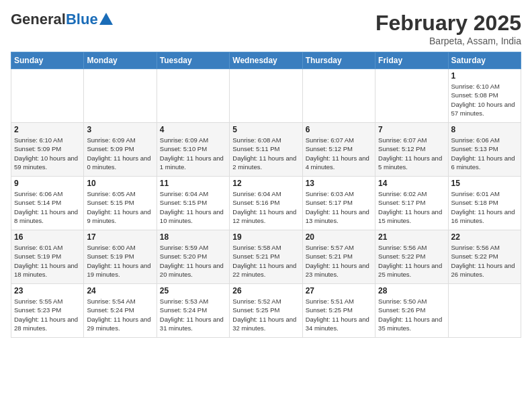  Describe the element at coordinates (485, 153) in the screenshot. I see `day-info: Sunrise: 6:06 AM Sunset: 5:13 PM Dayligh…` at that location.